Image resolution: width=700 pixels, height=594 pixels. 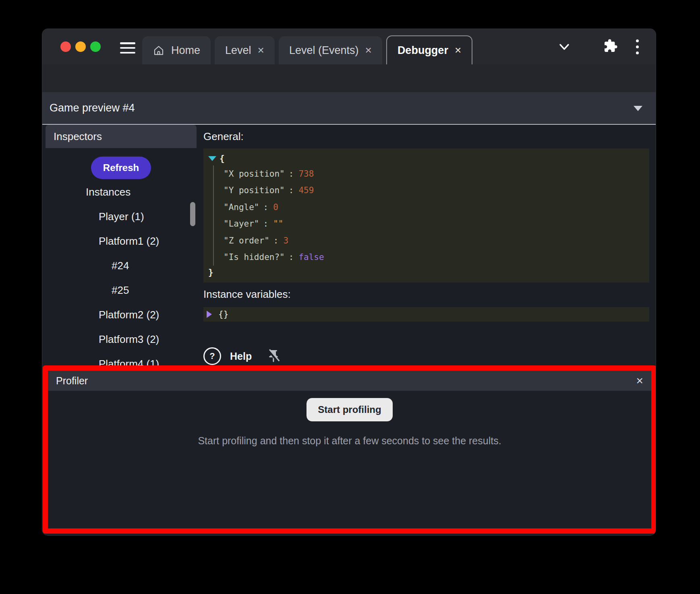 I want to click on close-profiler-icon: ×, so click(x=640, y=381).